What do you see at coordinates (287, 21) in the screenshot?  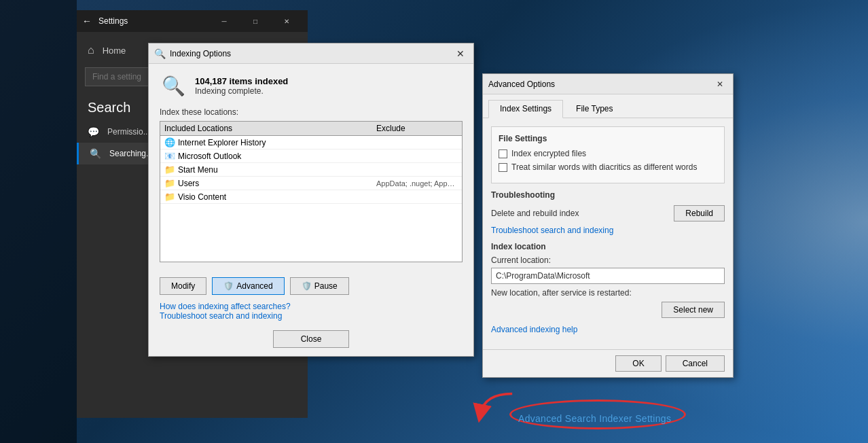 I see `close-button: ✕` at bounding box center [287, 21].